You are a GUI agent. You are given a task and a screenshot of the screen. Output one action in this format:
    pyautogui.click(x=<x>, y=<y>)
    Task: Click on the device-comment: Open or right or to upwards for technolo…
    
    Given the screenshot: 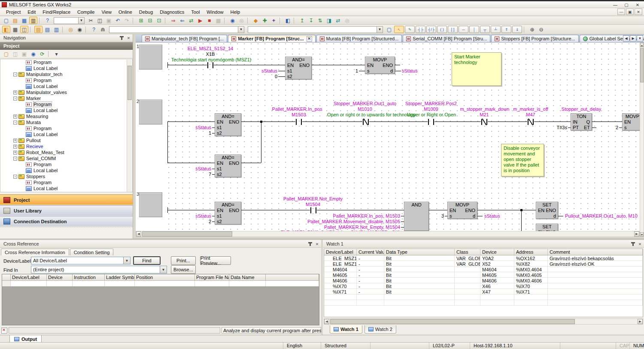 What is the action you would take?
    pyautogui.click(x=367, y=115)
    